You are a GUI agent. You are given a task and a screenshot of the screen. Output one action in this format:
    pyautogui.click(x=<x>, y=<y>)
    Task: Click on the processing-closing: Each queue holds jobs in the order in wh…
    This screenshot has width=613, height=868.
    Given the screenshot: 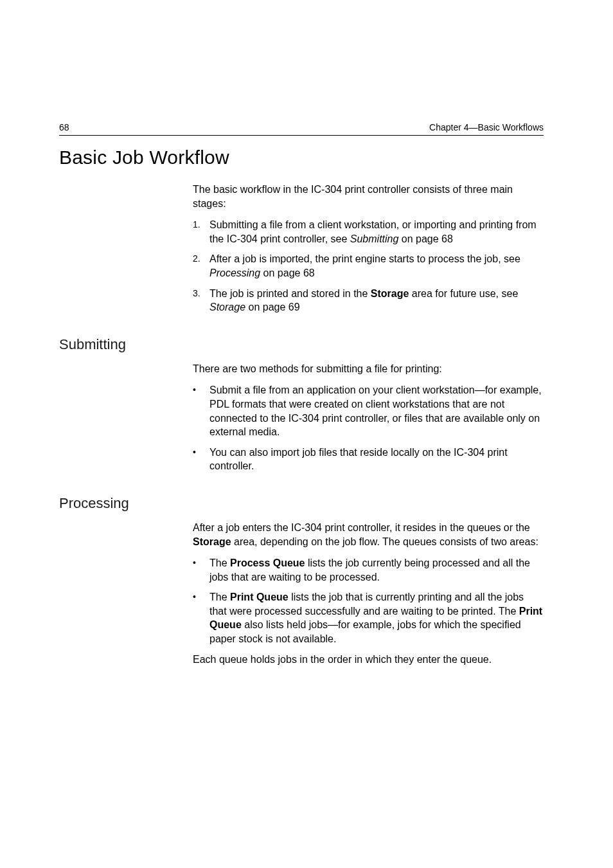 What is the action you would take?
    pyautogui.click(x=368, y=660)
    